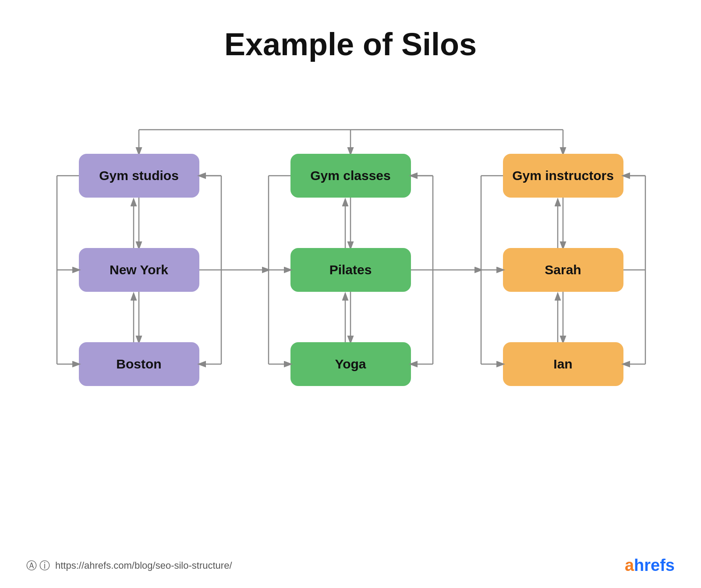  I want to click on svg-text: New York, so click(139, 270).